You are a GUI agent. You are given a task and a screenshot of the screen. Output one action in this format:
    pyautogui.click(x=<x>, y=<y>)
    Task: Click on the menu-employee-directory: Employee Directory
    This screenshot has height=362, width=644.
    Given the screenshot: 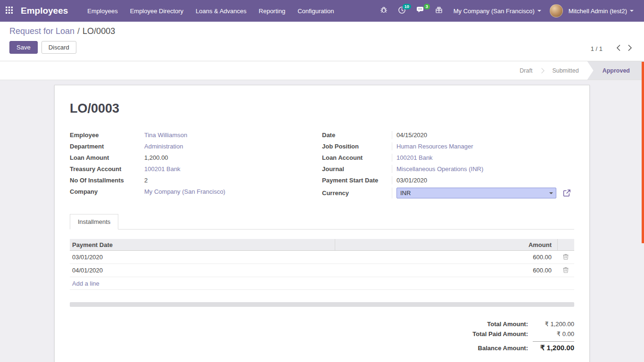 What is the action you would take?
    pyautogui.click(x=157, y=11)
    